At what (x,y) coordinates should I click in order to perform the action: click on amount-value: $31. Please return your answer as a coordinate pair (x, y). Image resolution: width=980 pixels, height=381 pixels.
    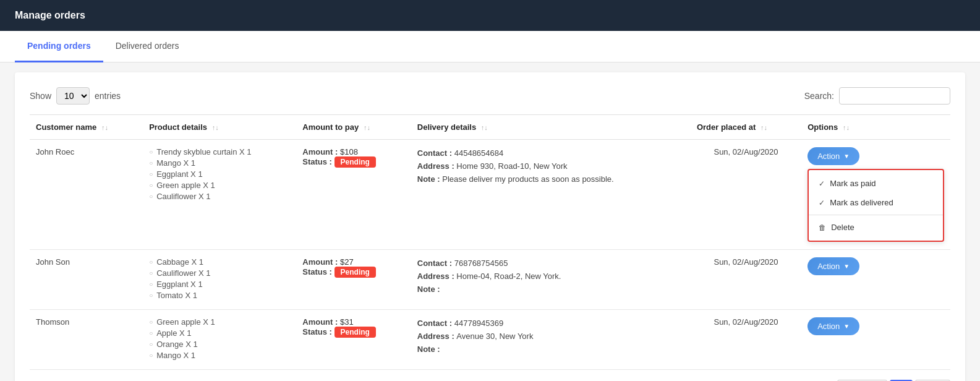
    Looking at the image, I should click on (347, 322).